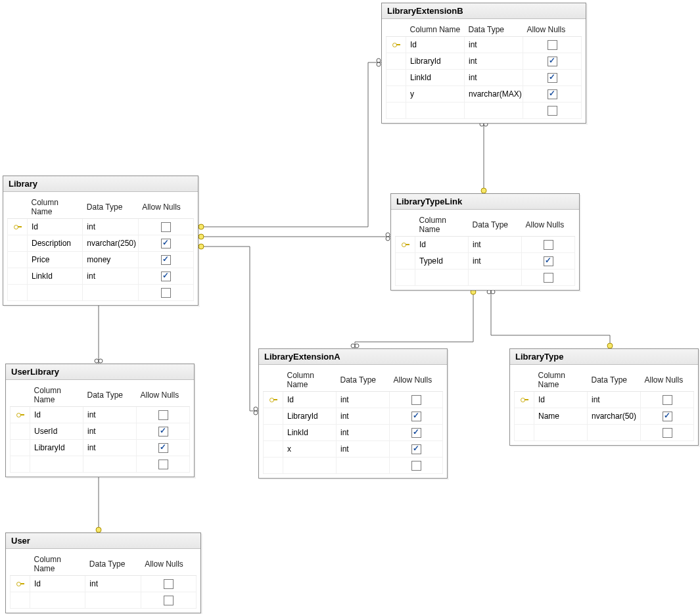 This screenshot has height=614, width=700. Describe the element at coordinates (100, 431) in the screenshot. I see `column-row: UserIdint` at that location.